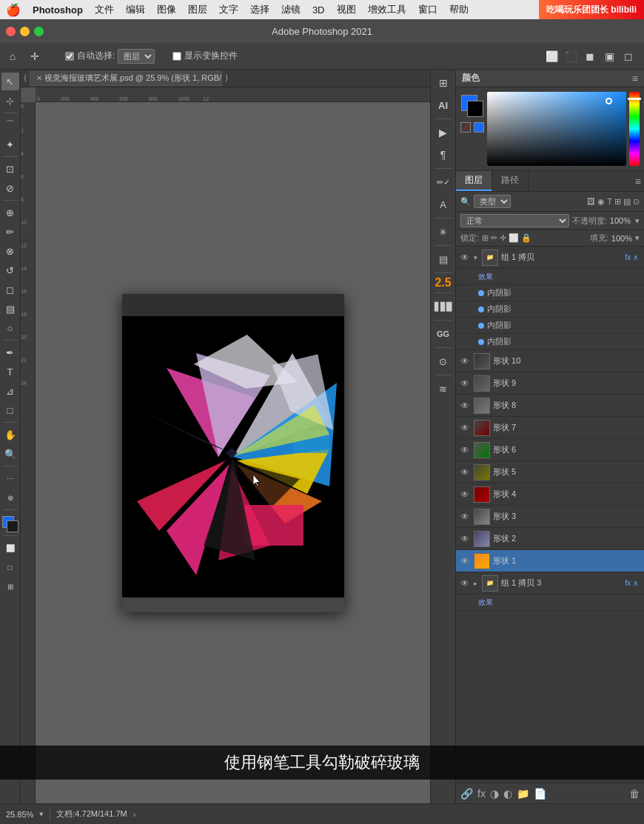 Image resolution: width=644 pixels, height=824 pixels. I want to click on menu-photoshop: Photoshop, so click(58, 10).